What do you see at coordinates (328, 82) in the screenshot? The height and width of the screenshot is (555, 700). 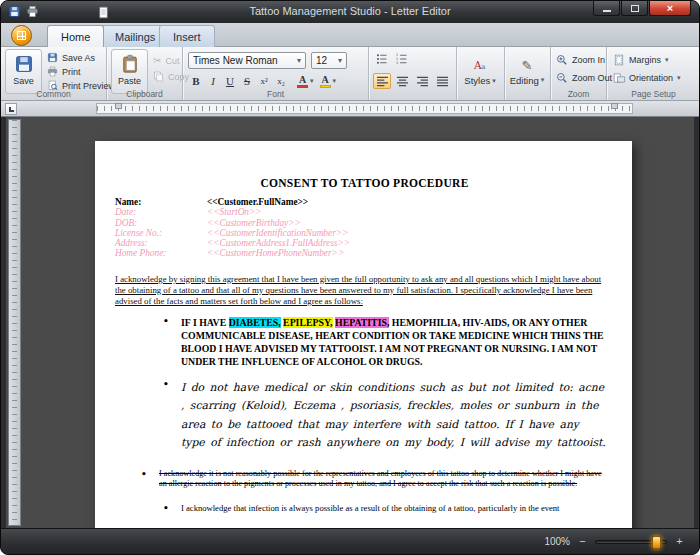 I see `highlight-color-button: A ▾` at bounding box center [328, 82].